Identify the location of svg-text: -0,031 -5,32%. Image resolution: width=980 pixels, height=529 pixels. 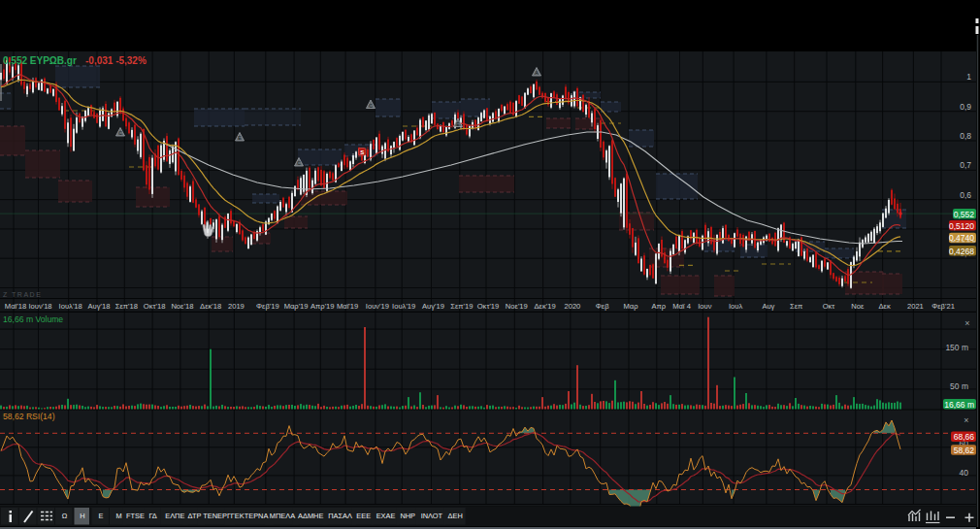
(116, 60).